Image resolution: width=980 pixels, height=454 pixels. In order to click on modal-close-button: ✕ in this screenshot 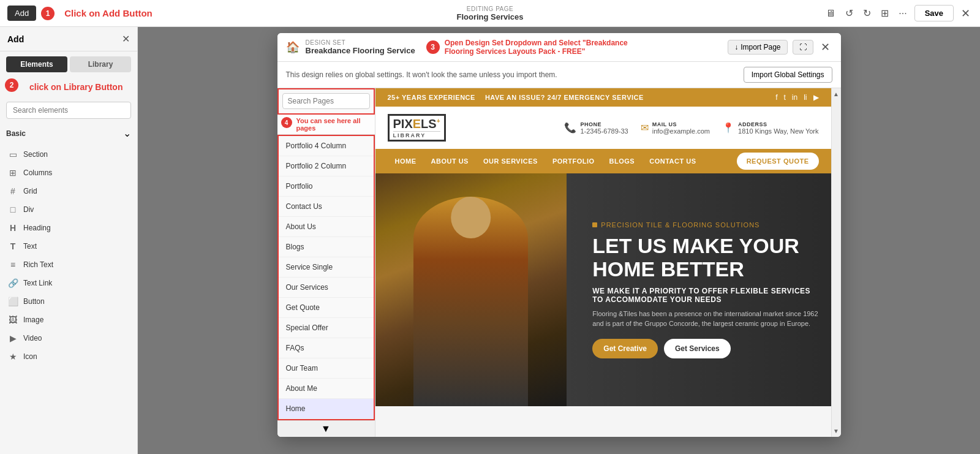, I will do `click(826, 47)`.